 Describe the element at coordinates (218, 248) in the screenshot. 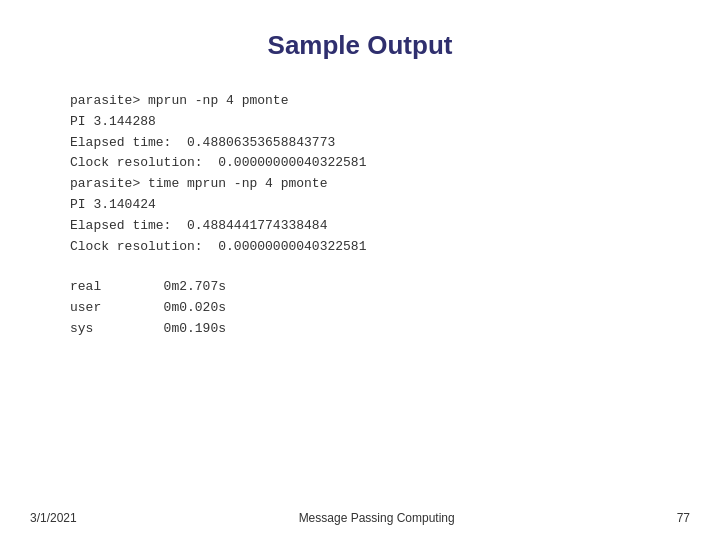

I see `code-line-8: Clock resolution: 0.00000000040322581` at that location.